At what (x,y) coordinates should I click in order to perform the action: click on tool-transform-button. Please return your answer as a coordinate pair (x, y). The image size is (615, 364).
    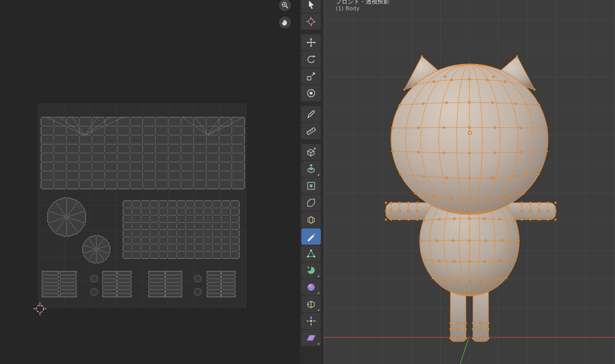
    Looking at the image, I should click on (311, 93).